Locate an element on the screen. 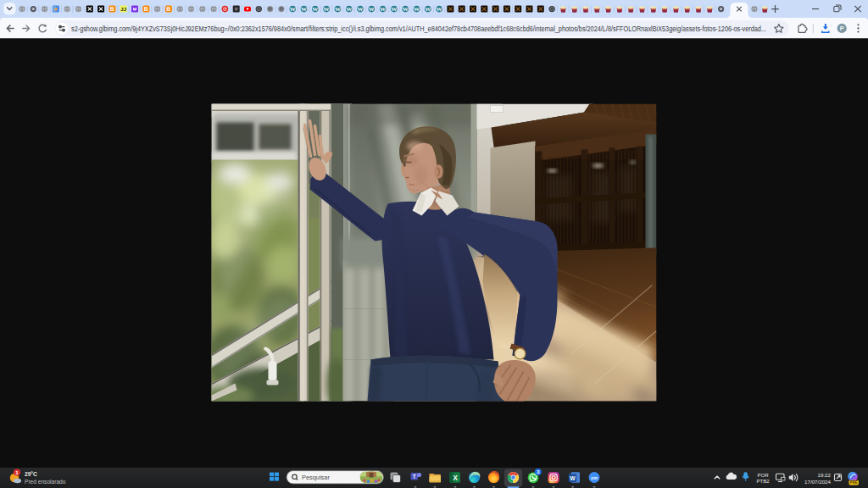 This screenshot has width=868, height=488. svg-text: zm is located at coordinates (594, 478).